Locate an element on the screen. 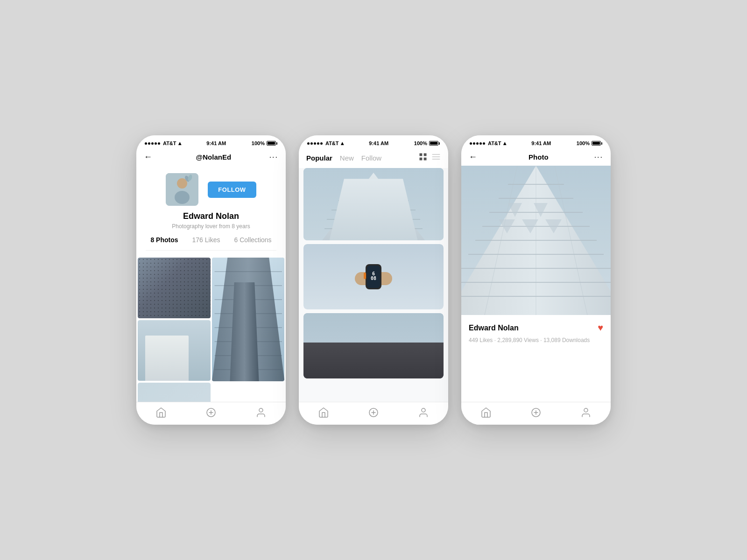  detail-author: Edward Nolan is located at coordinates (494, 328).